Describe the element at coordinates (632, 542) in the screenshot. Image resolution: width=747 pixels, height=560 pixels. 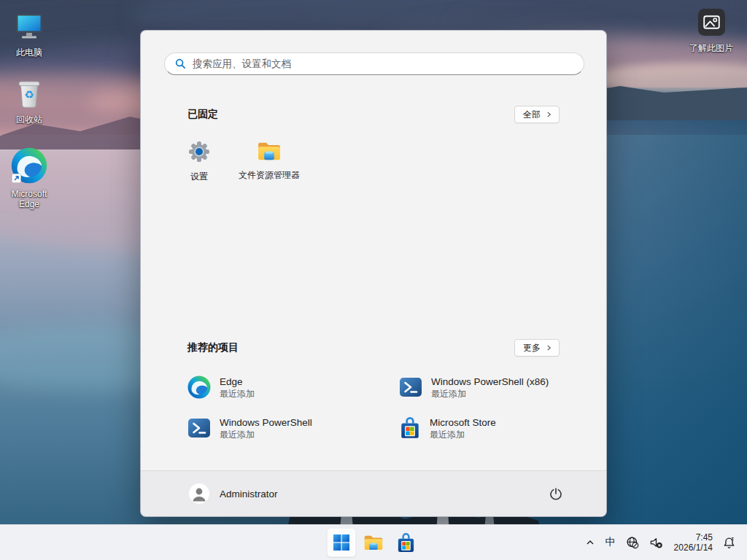
I see `network-status-button` at that location.